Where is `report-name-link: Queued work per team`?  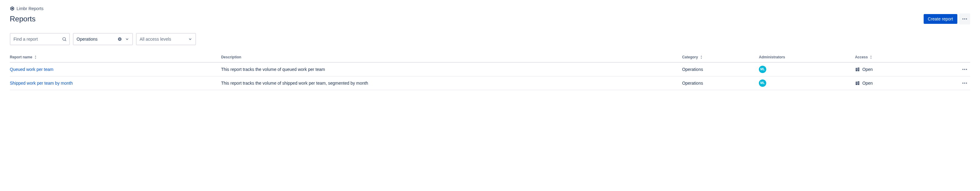 report-name-link: Queued work per team is located at coordinates (32, 69).